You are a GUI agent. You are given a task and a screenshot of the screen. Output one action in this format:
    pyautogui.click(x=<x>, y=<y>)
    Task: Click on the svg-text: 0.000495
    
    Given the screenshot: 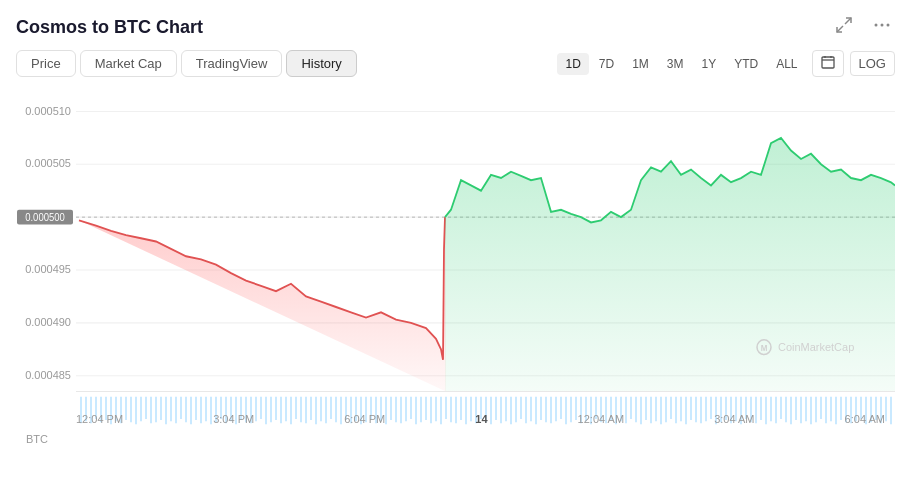 What is the action you would take?
    pyautogui.click(x=48, y=269)
    